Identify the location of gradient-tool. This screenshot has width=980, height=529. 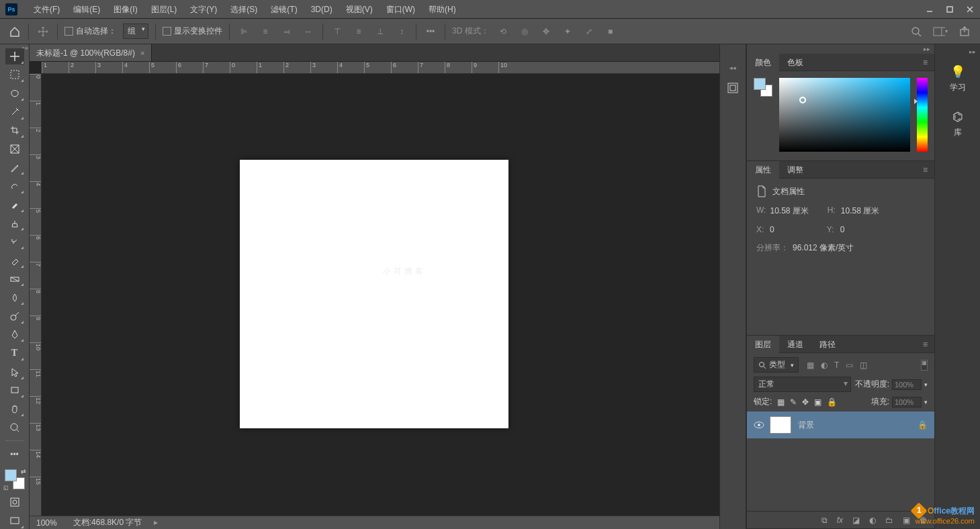
(15, 279).